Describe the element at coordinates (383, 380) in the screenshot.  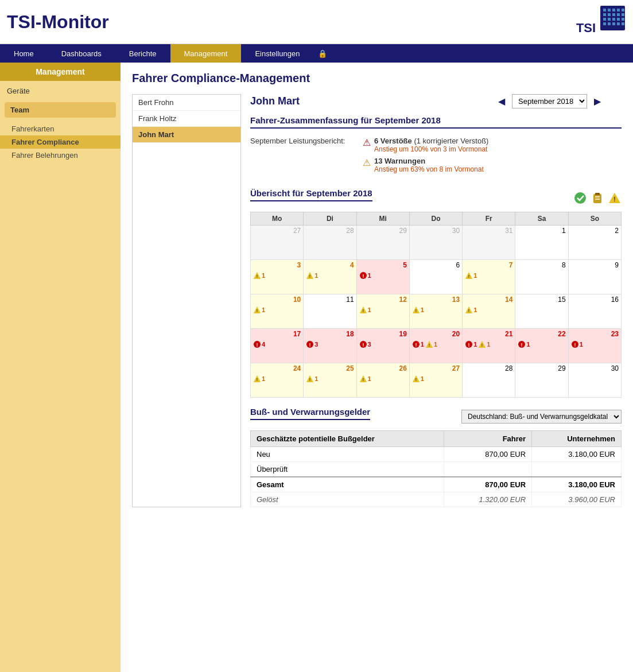
I see `cal-cell-4-2: 26!1` at that location.